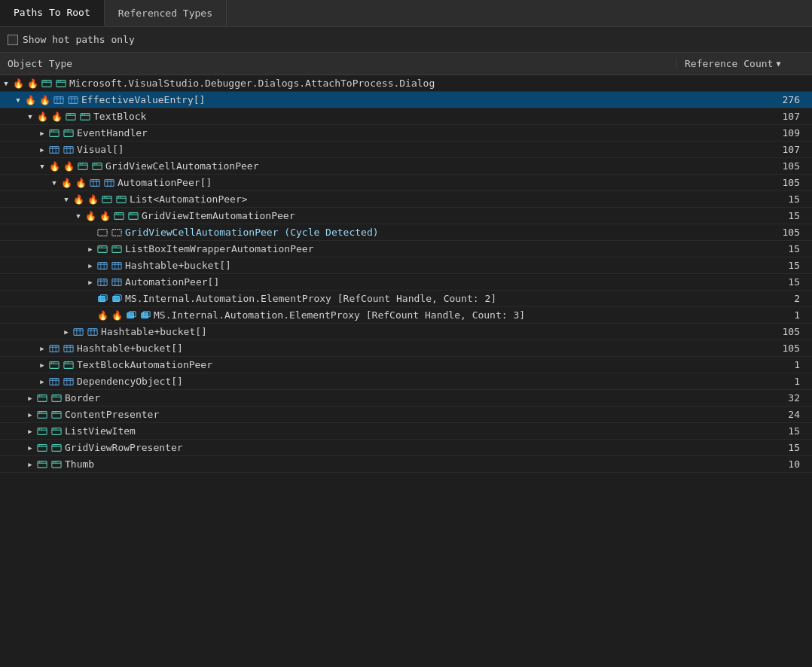 The width and height of the screenshot is (812, 667). What do you see at coordinates (120, 116) in the screenshot?
I see `node-label: TextBlock` at bounding box center [120, 116].